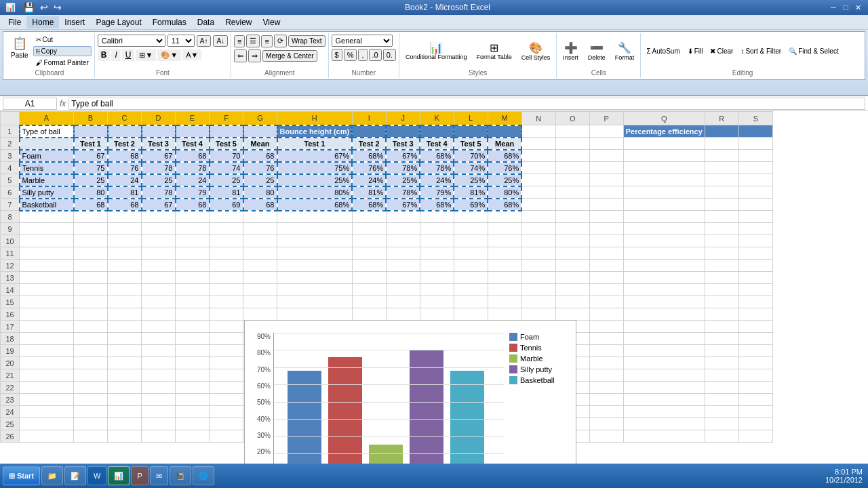  I want to click on cell-C3: 68, so click(125, 156).